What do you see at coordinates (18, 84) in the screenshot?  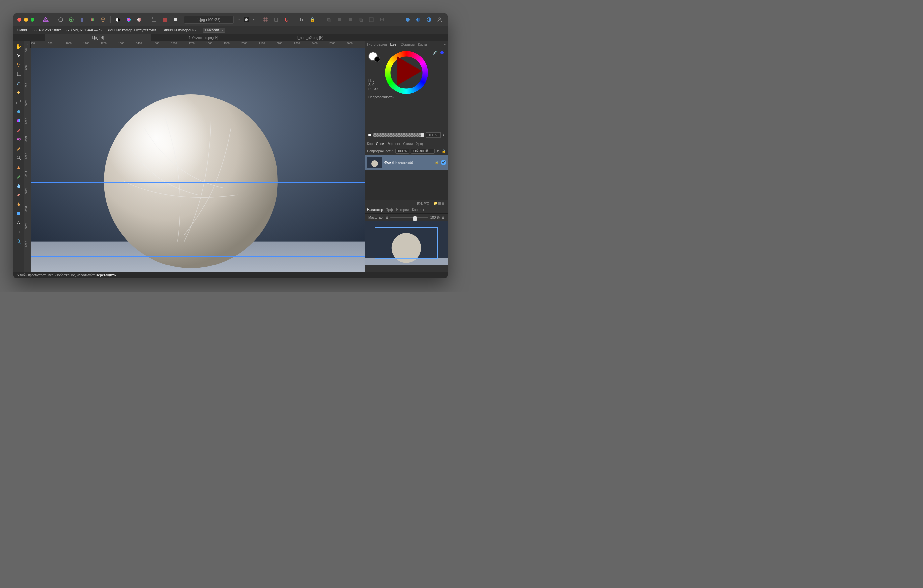 I see `selection-brush-icon` at bounding box center [18, 84].